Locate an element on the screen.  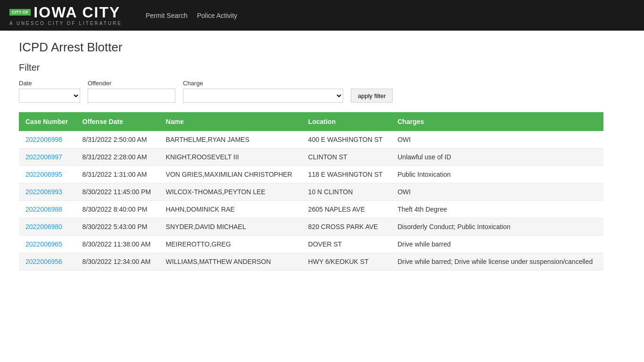
cell-name: VON GRIES,MAXIMILIAN CHRISTOPHER is located at coordinates (231, 174).